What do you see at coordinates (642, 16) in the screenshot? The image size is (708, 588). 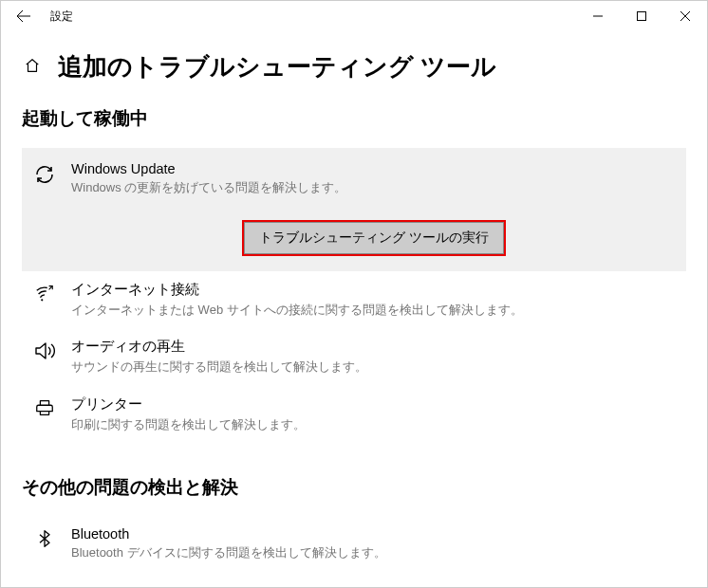 I see `maximize-icon` at bounding box center [642, 16].